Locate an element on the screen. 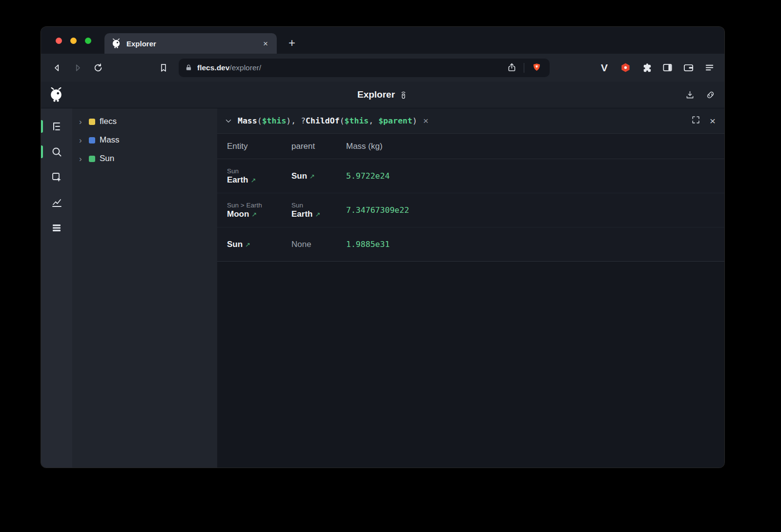 Image resolution: width=781 pixels, height=532 pixels. tab-strip: Explorer × + is located at coordinates (383, 40).